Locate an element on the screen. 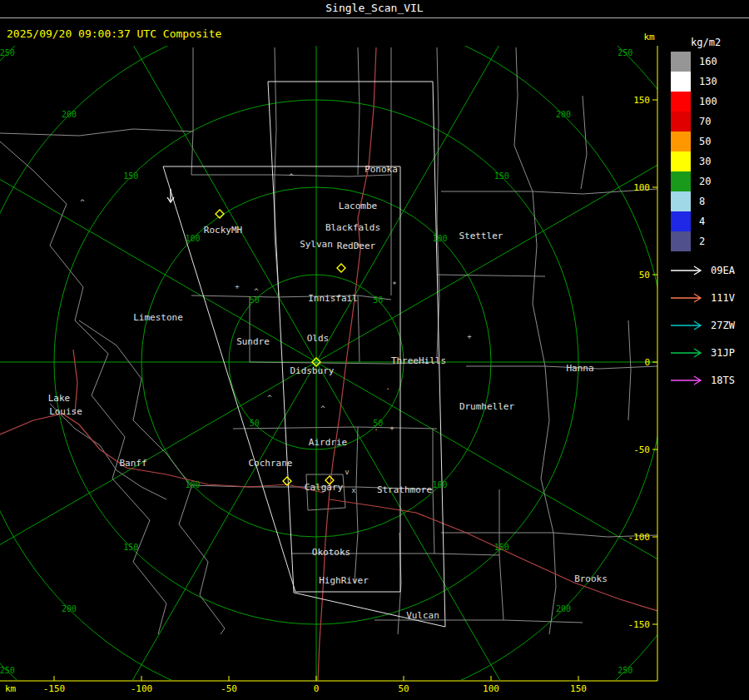 The width and height of the screenshot is (749, 700). town-marker-glyph: . is located at coordinates (376, 428).